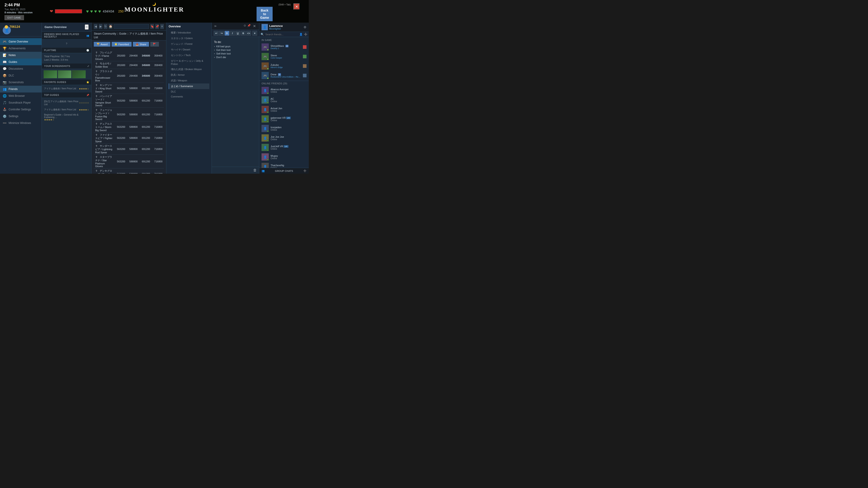  I want to click on price-col-2: 588800, so click(133, 162).